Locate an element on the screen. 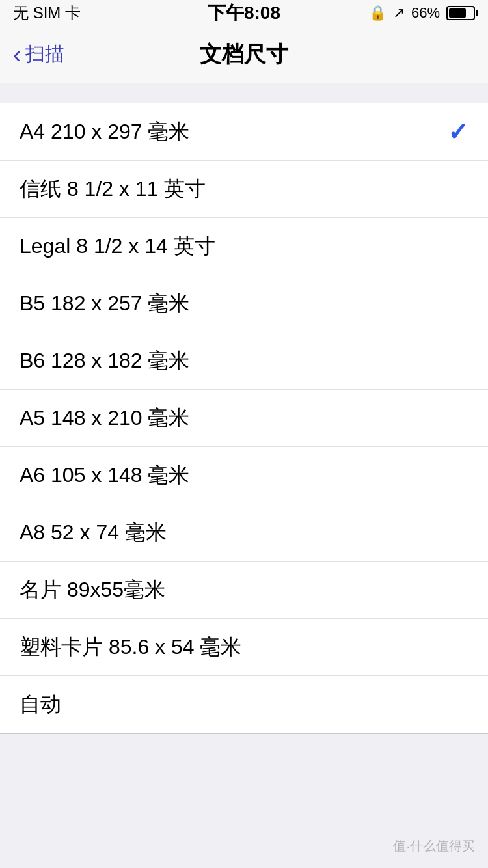 The image size is (488, 868). list-item-label: 自动 is located at coordinates (40, 705).